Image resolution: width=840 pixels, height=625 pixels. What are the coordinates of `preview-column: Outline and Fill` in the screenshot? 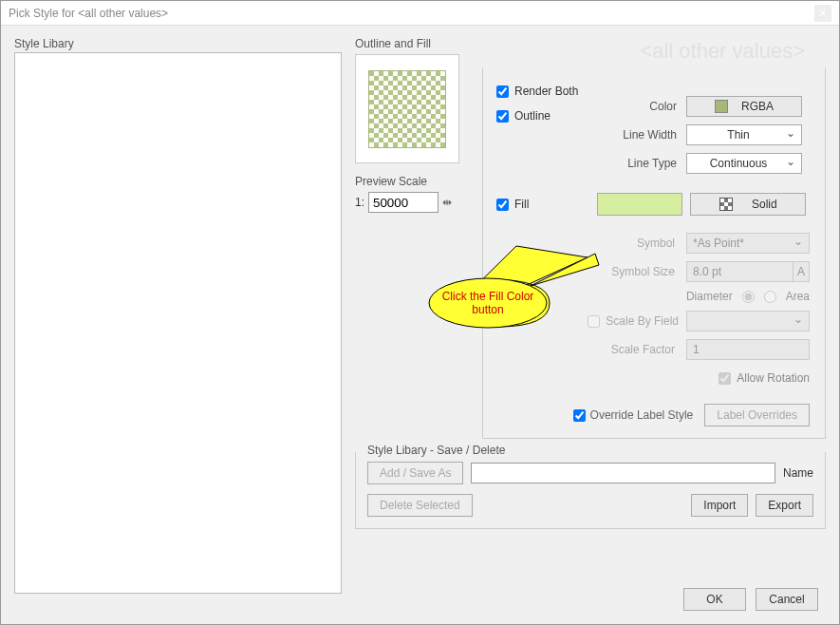 It's located at (416, 237).